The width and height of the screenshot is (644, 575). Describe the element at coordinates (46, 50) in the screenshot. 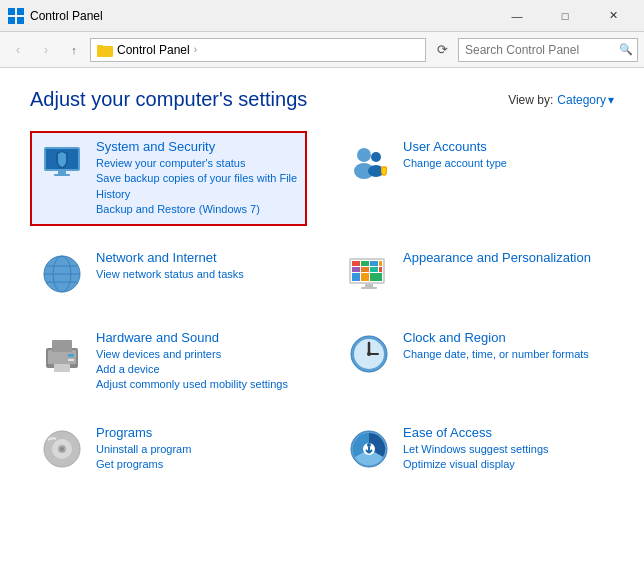

I see `forward-button: ›` at that location.